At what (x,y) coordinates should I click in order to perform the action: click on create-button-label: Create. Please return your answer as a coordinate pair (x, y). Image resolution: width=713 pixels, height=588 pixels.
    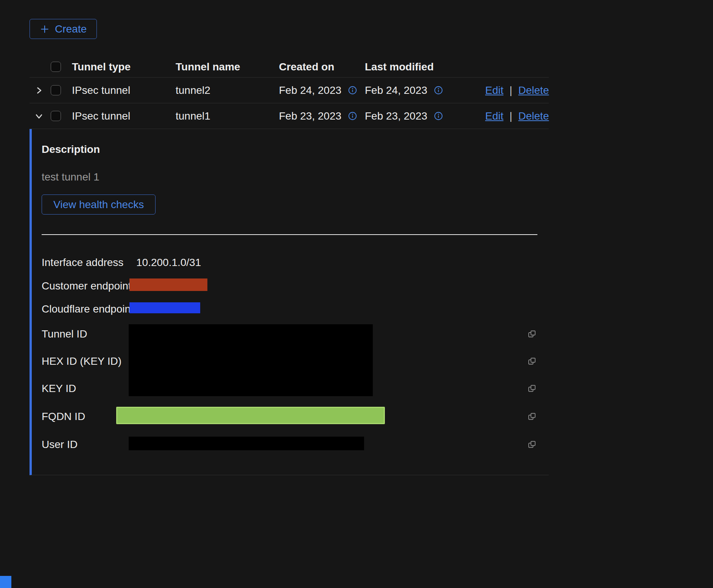
    Looking at the image, I should click on (71, 29).